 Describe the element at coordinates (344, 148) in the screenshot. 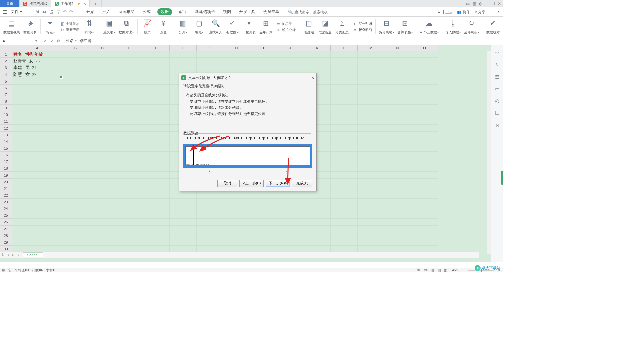

I see `cell-L15` at that location.